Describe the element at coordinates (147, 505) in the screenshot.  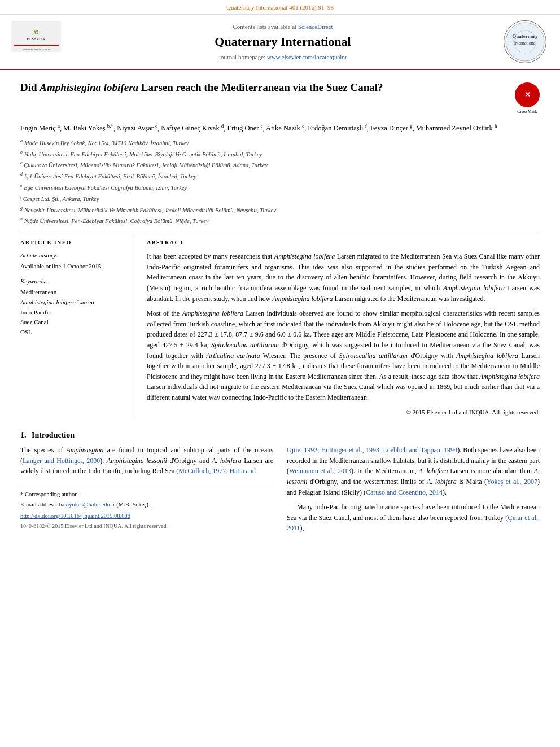
I see `email-note: E-mail address: bakiyokes@halic.edu.tr (…` at that location.